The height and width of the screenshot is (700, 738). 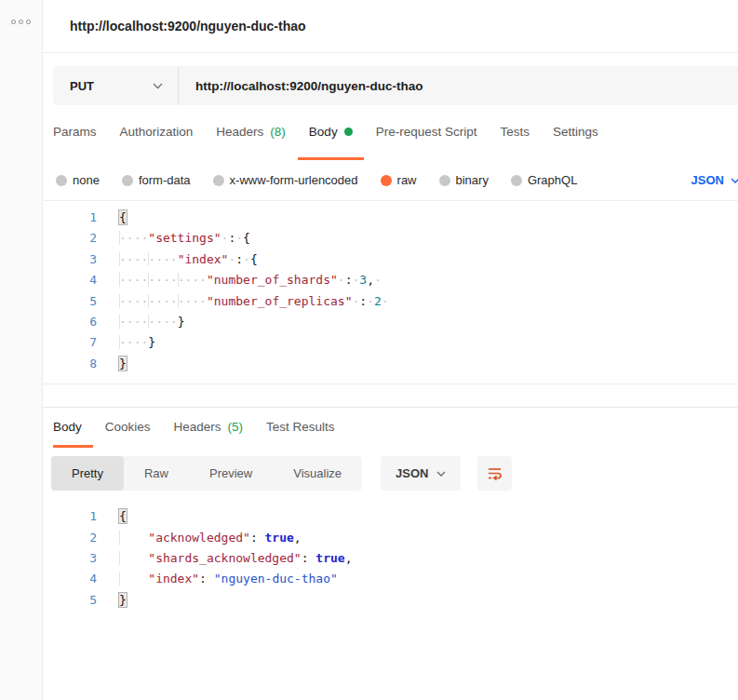 What do you see at coordinates (134, 559) in the screenshot?
I see `indent-guide` at bounding box center [134, 559].